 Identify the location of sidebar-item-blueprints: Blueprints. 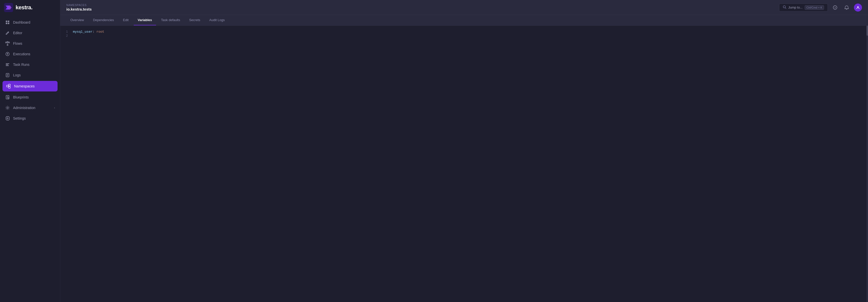
(30, 97).